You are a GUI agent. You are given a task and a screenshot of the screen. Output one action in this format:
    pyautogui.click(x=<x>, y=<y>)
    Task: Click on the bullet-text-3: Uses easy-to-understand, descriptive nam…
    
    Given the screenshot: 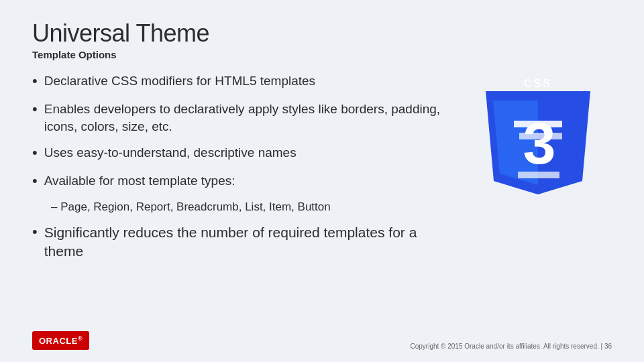 What is the action you would take?
    pyautogui.click(x=248, y=153)
    